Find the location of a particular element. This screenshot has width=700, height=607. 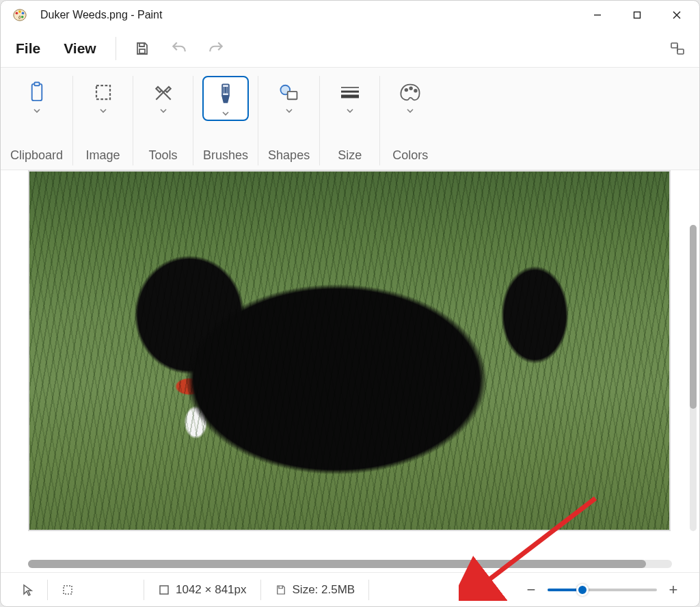

zoom-control: − + is located at coordinates (602, 590).